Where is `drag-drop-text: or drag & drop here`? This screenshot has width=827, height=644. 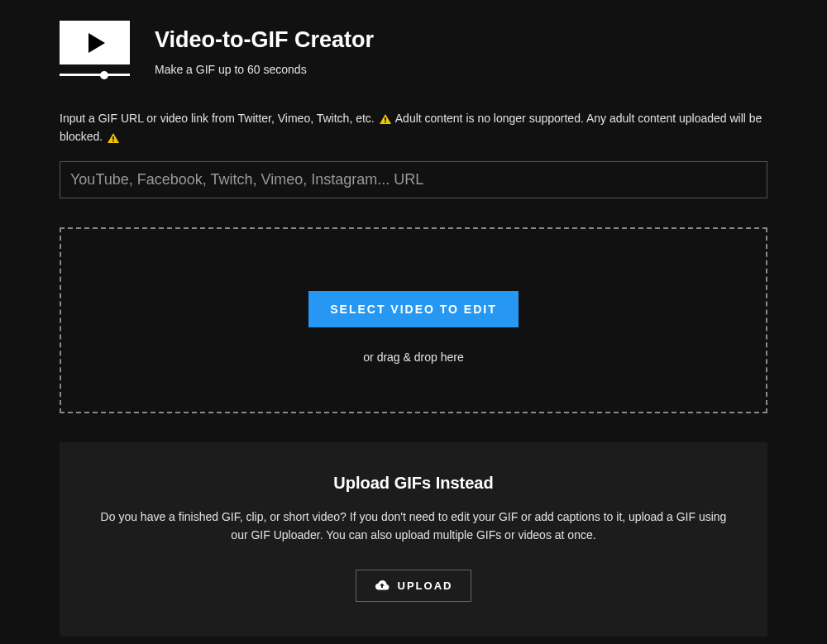 drag-drop-text: or drag & drop here is located at coordinates (414, 357).